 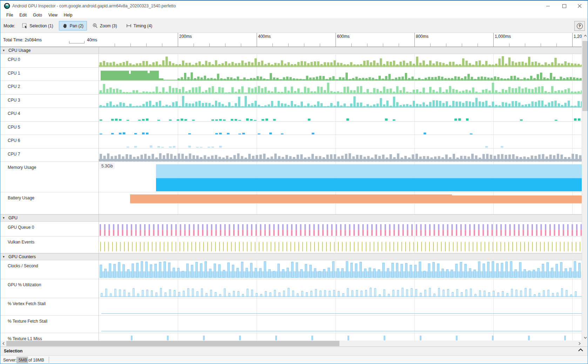 I want to click on timing-mode-button: Timing (4), so click(x=140, y=26).